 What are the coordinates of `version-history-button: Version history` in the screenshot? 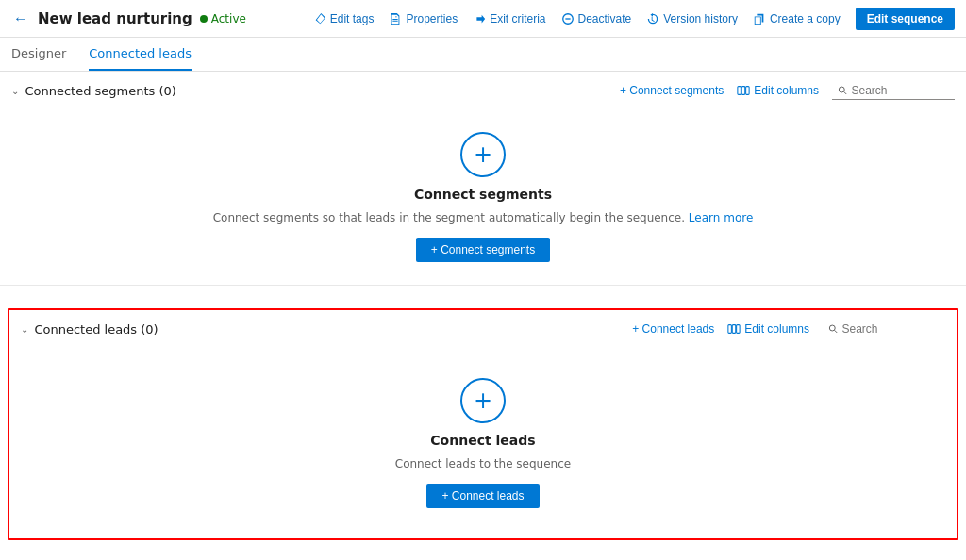 It's located at (692, 19).